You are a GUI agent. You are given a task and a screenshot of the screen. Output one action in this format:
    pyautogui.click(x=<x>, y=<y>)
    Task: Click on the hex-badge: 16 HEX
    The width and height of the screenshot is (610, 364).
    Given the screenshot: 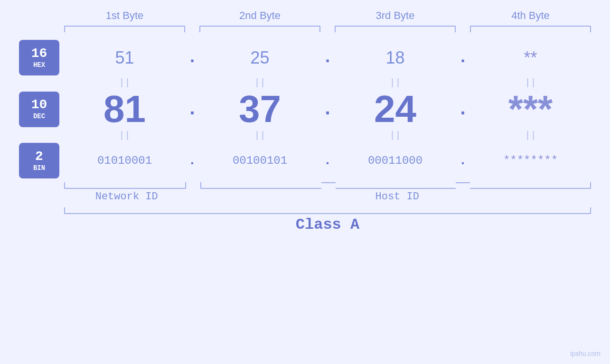 What is the action you would take?
    pyautogui.click(x=39, y=58)
    